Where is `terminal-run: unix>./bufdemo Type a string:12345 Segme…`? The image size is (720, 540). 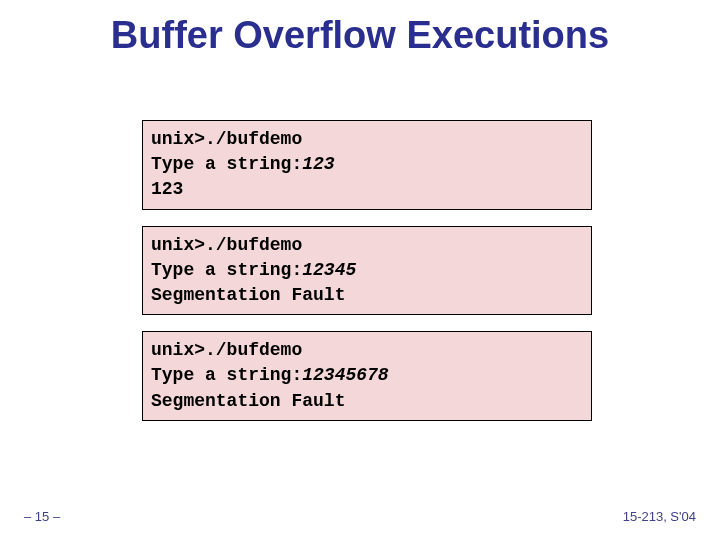 terminal-run: unix>./bufdemo Type a string:12345 Segme… is located at coordinates (367, 271).